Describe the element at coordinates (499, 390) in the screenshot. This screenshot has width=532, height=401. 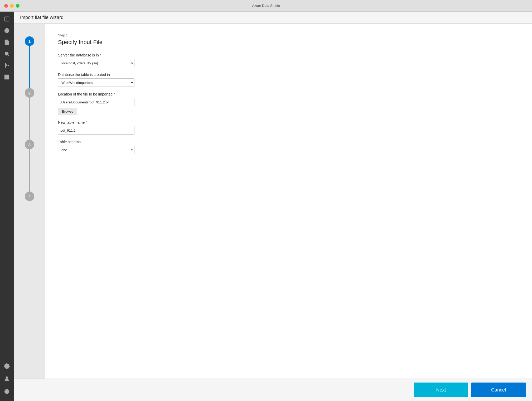
I see `cancel-button: Cancel` at that location.